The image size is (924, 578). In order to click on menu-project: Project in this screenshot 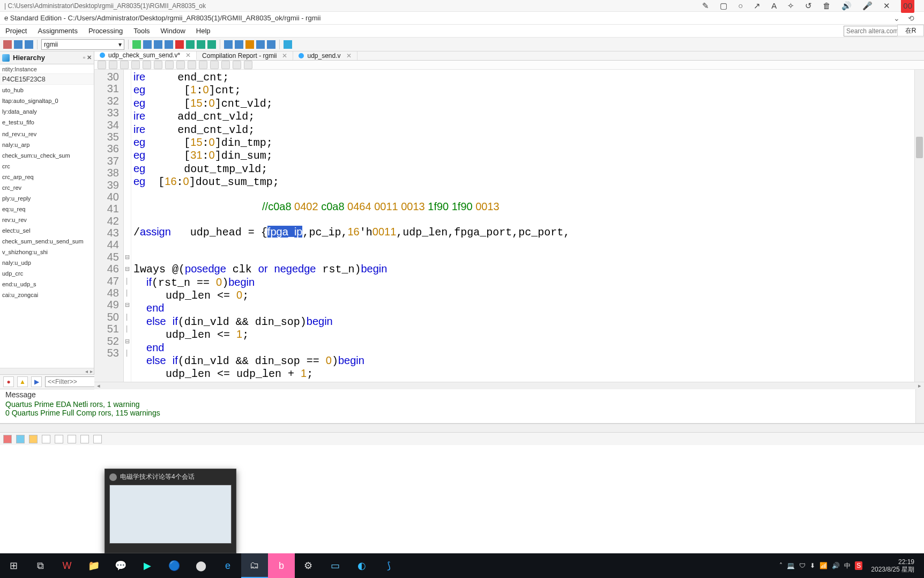, I will do `click(16, 31)`.